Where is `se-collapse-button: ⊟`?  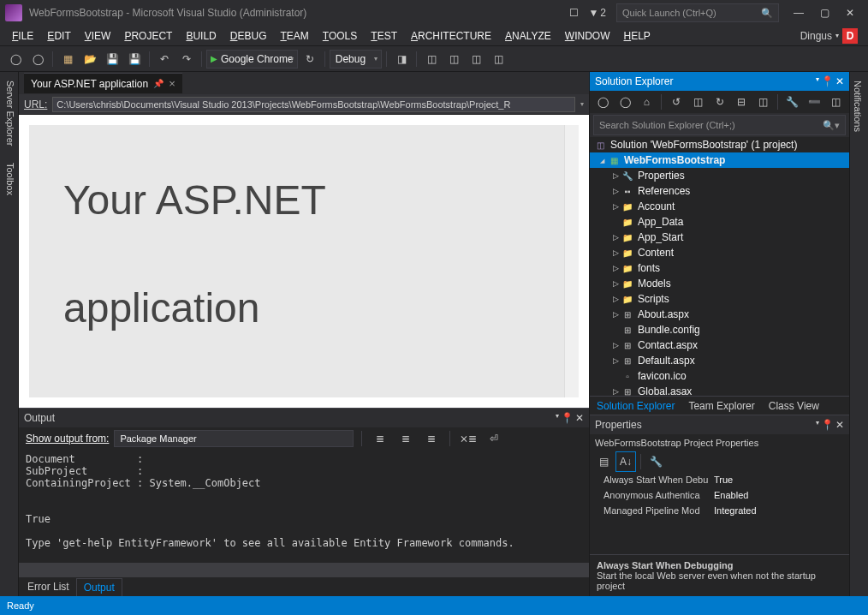 se-collapse-button: ⊟ is located at coordinates (741, 102).